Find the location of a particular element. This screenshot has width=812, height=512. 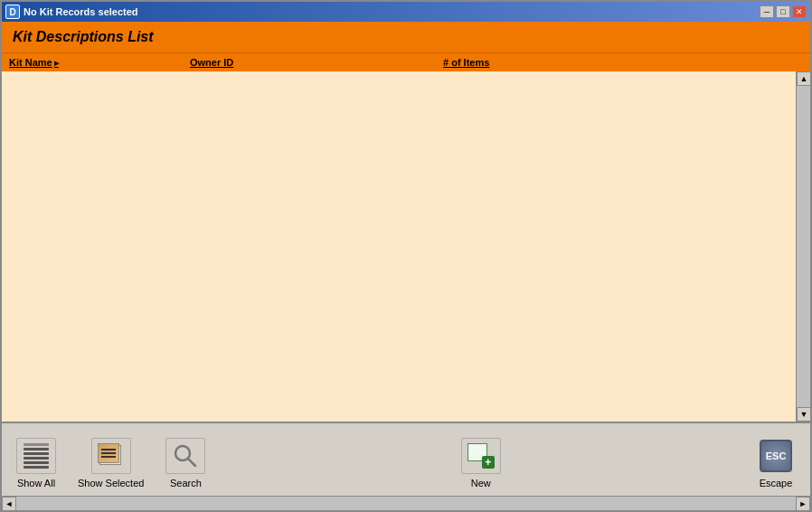

close-button: ✕ is located at coordinates (799, 12).